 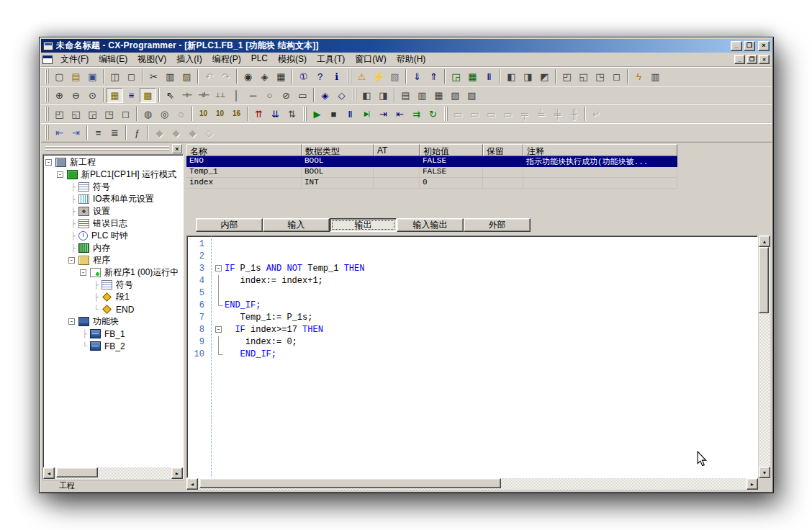 What do you see at coordinates (541, 114) in the screenshot?
I see `split-line-button: ╧` at bounding box center [541, 114].